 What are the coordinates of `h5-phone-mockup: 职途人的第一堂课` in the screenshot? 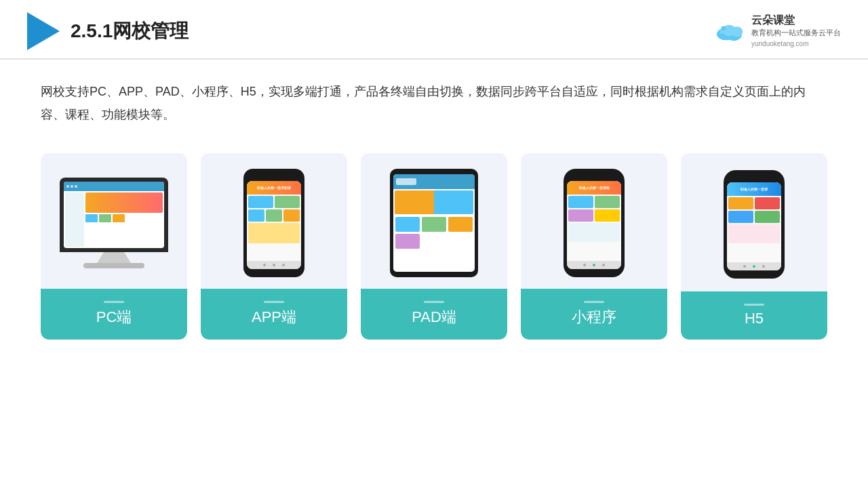 It's located at (754, 224).